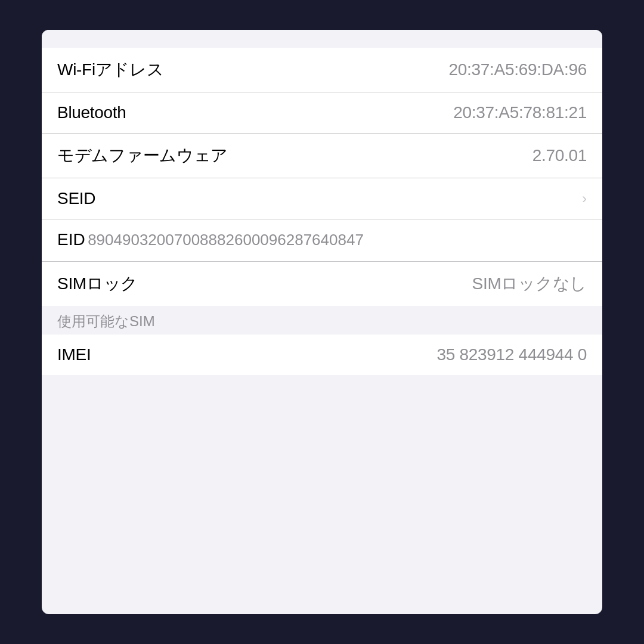 This screenshot has height=644, width=644. Describe the element at coordinates (143, 156) in the screenshot. I see `modem-firmware-label: モデムファームウェア` at that location.